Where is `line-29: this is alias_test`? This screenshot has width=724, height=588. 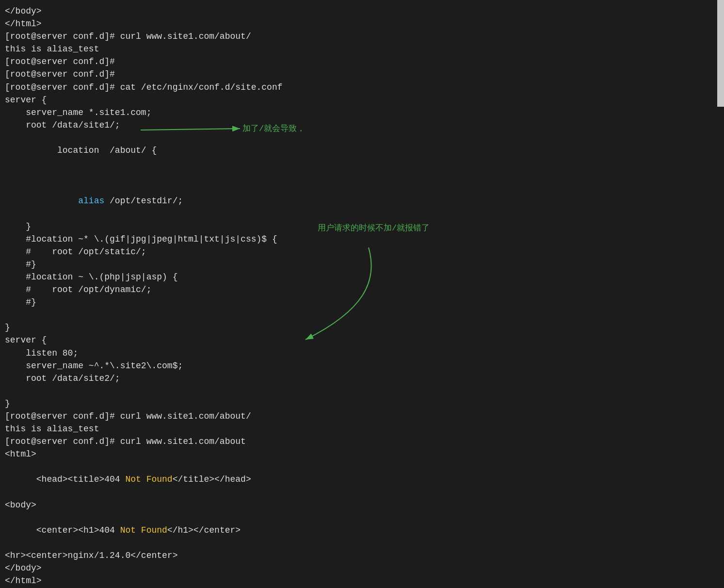 line-29: this is alias_test is located at coordinates (362, 429).